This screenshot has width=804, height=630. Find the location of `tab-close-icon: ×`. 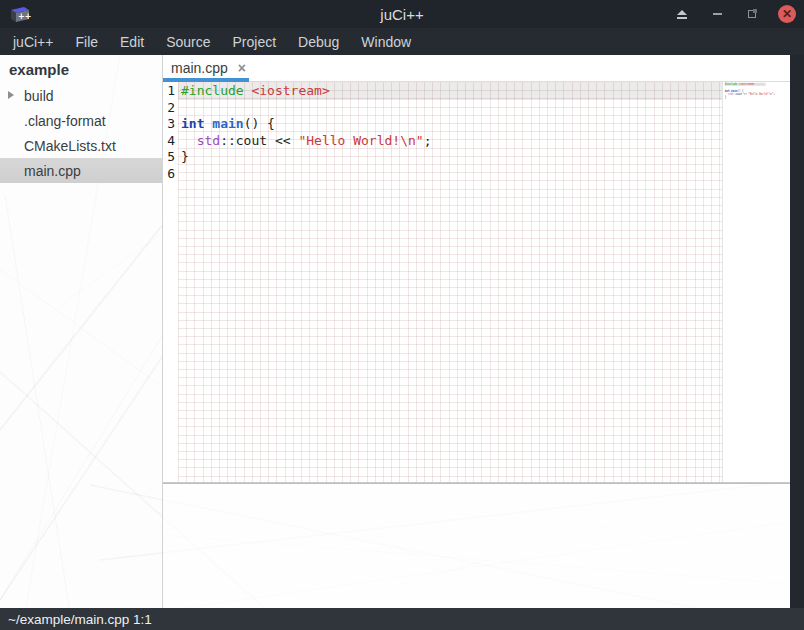

tab-close-icon: × is located at coordinates (242, 68).